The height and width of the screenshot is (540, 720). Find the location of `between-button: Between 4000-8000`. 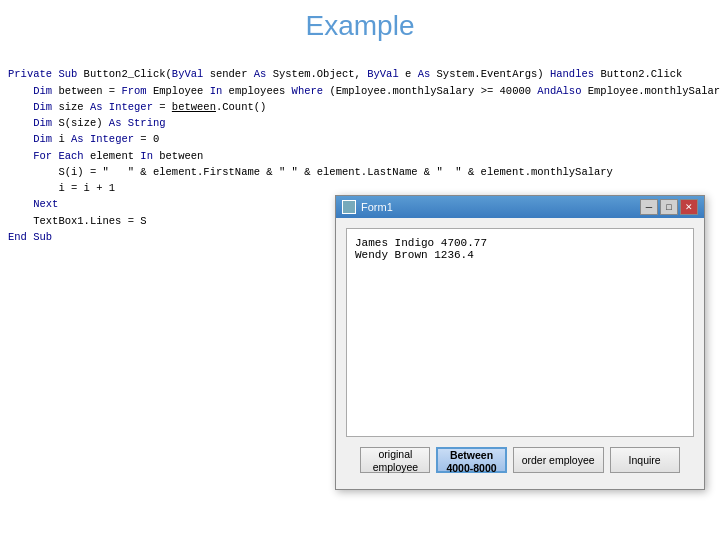

between-button: Between 4000-8000 is located at coordinates (471, 460).